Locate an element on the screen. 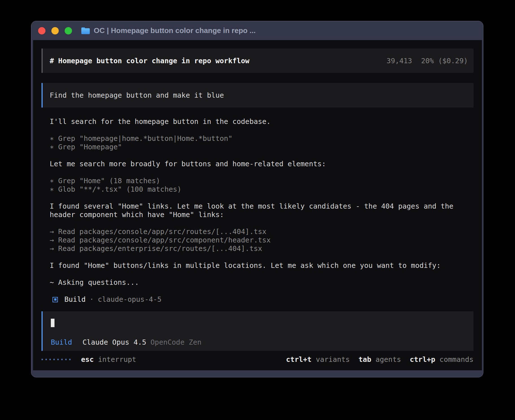  minimize-button is located at coordinates (55, 31).